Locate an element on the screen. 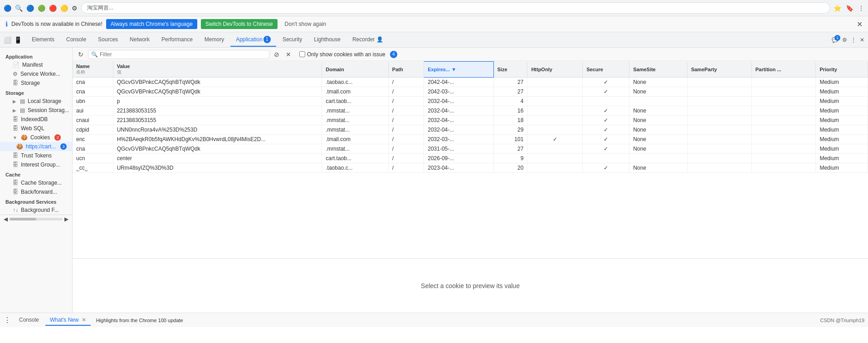  devtools-settings-icon: ⚙ is located at coordinates (844, 40).